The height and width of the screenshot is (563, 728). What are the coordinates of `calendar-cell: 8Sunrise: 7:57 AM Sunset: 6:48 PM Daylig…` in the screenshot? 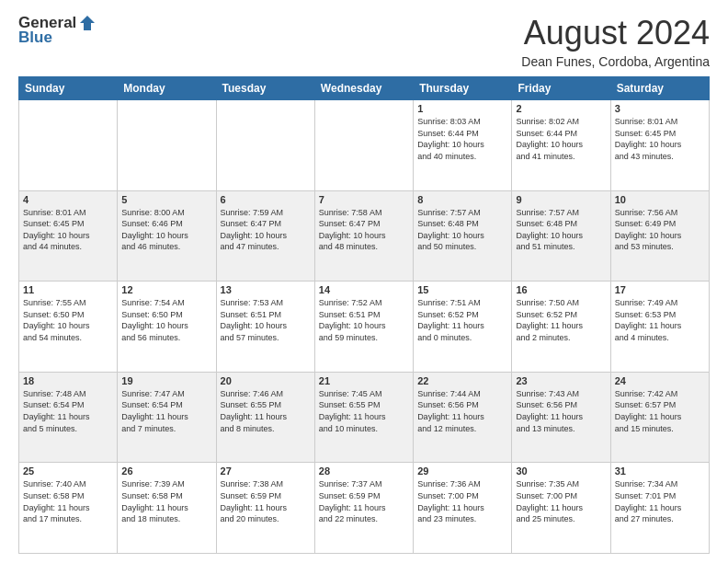 It's located at (463, 236).